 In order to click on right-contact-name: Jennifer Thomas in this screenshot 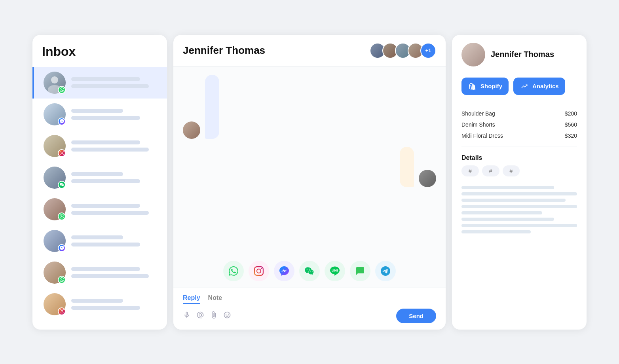, I will do `click(522, 55)`.